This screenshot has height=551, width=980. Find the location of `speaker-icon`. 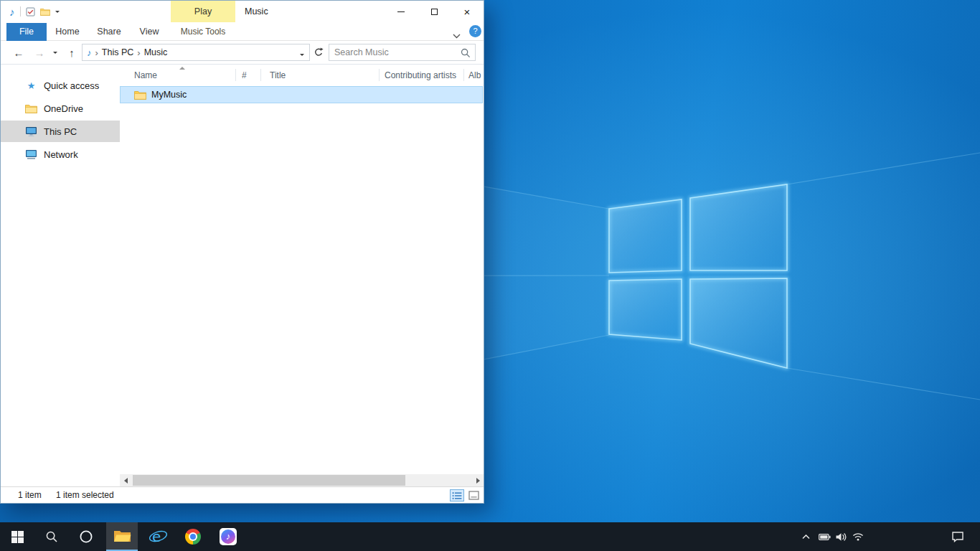

speaker-icon is located at coordinates (841, 537).